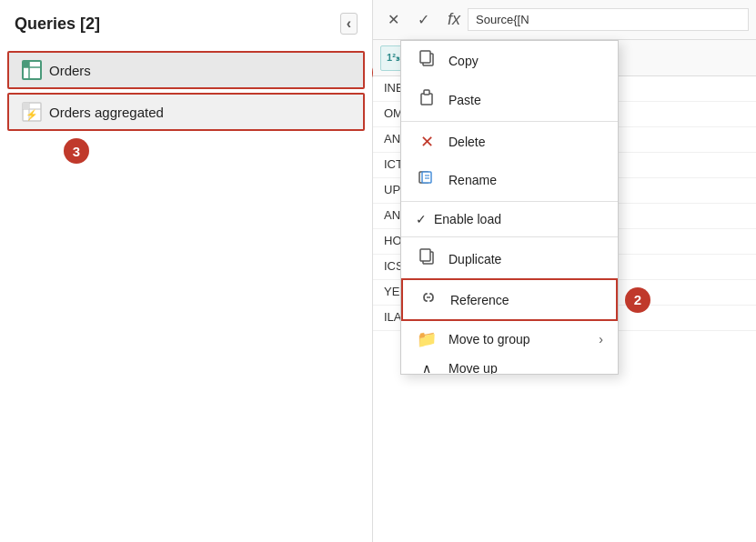  What do you see at coordinates (70, 71) in the screenshot?
I see `orders-label: Orders` at bounding box center [70, 71].